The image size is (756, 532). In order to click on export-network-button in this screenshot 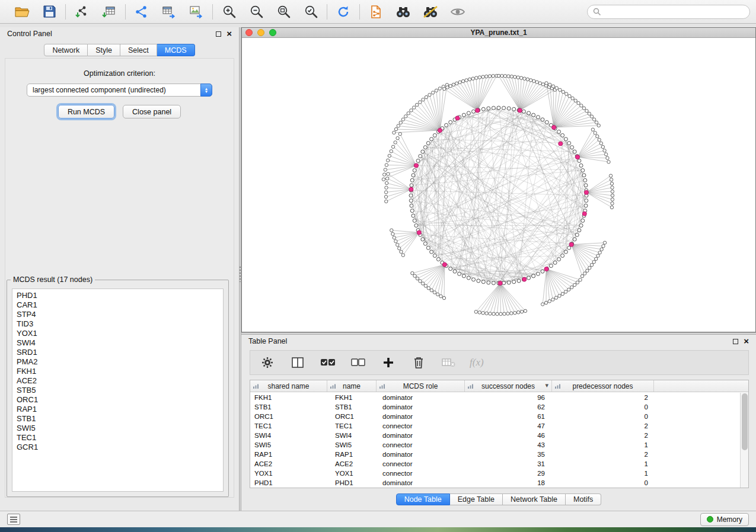, I will do `click(142, 12)`.